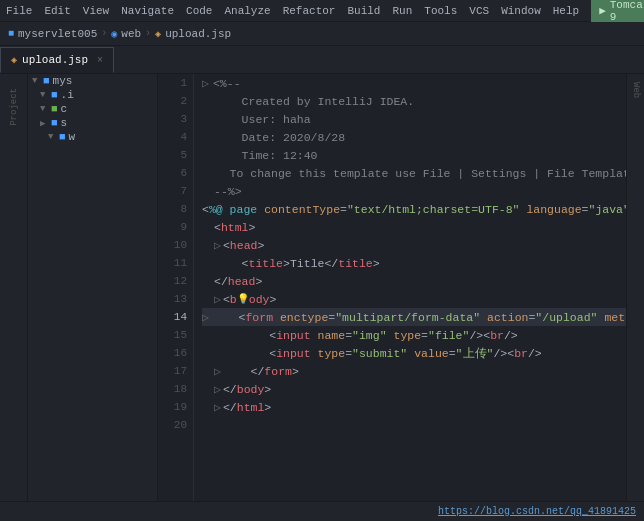 The width and height of the screenshot is (644, 521). I want to click on line-numbers: 1 2 3 4 5 6 7 8 9 10 11 12 13 14 15 16 1…, so click(176, 288).